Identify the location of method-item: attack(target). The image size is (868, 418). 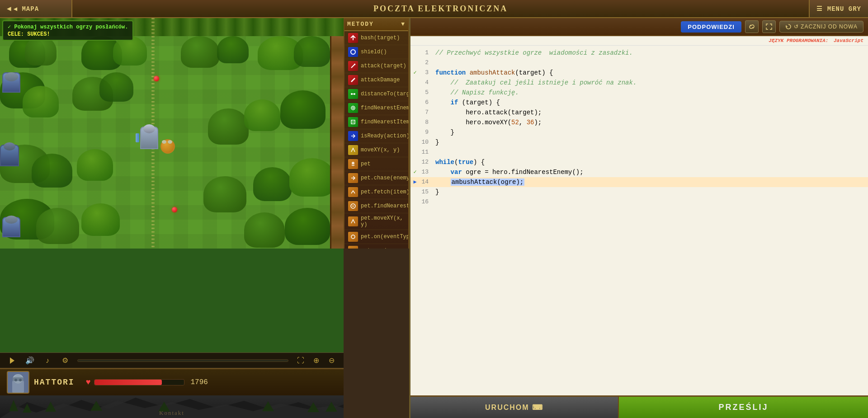
(376, 66).